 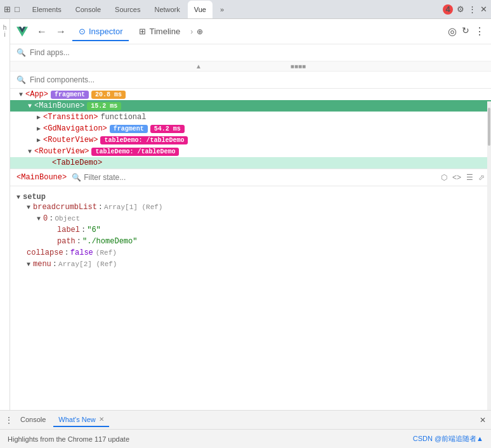 I want to click on back-button: ←, so click(x=42, y=32).